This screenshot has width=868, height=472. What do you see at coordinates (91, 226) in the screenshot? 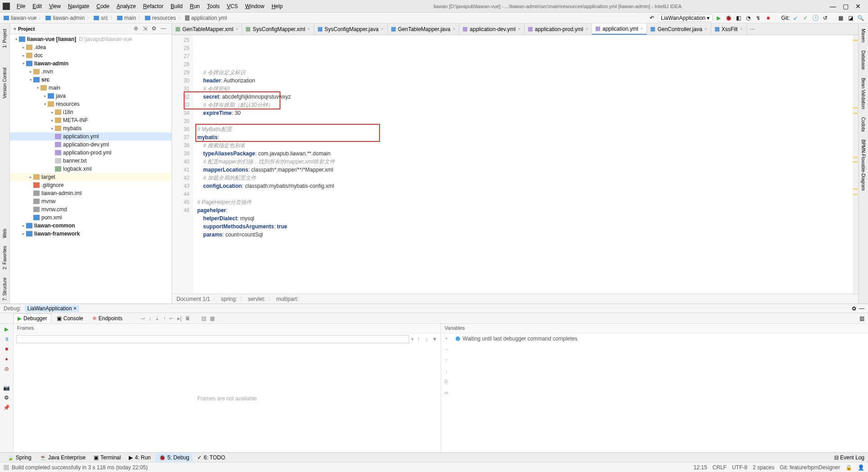
I see `tree-node: ▸liawan-common` at bounding box center [91, 226].